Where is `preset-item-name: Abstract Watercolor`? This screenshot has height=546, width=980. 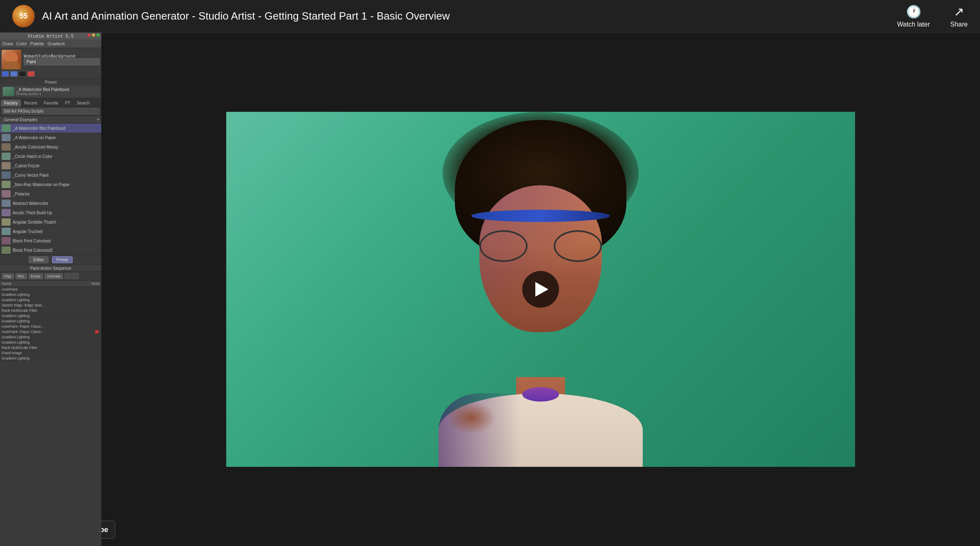 preset-item-name: Abstract Watercolor is located at coordinates (30, 203).